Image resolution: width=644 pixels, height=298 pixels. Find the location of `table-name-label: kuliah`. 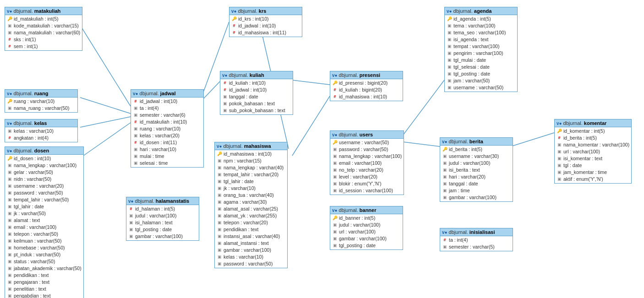

table-name-label: kuliah is located at coordinates (257, 75).